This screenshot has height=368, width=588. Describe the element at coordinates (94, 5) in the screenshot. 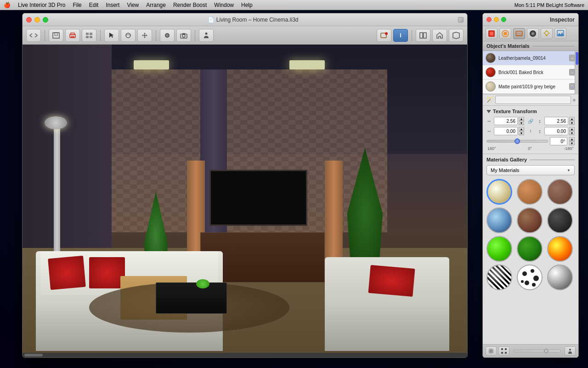

I see `menu-edit: Edit` at that location.